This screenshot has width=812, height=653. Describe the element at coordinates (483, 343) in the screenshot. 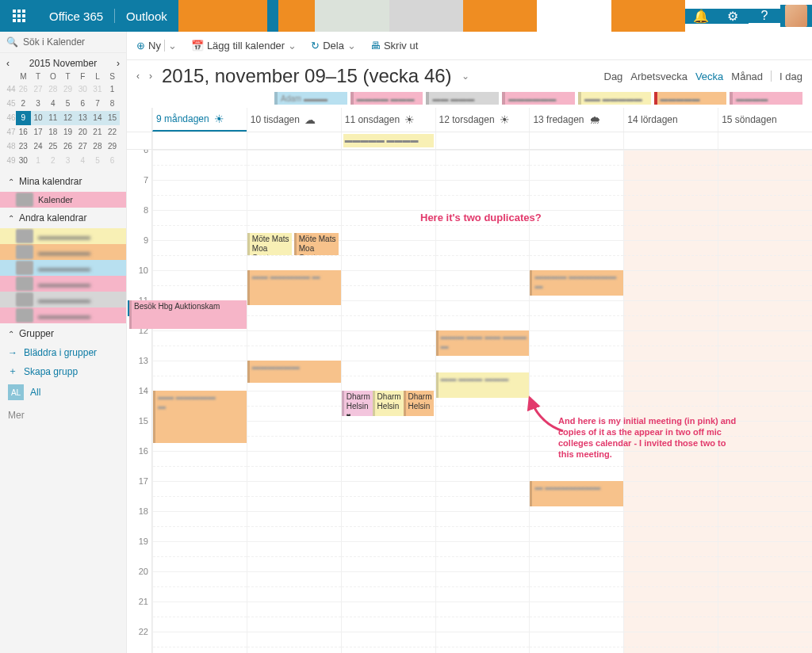

I see `calendar-event: ▬▬▬ ▬▬ ▬▬ ▬▬▬▬` at that location.